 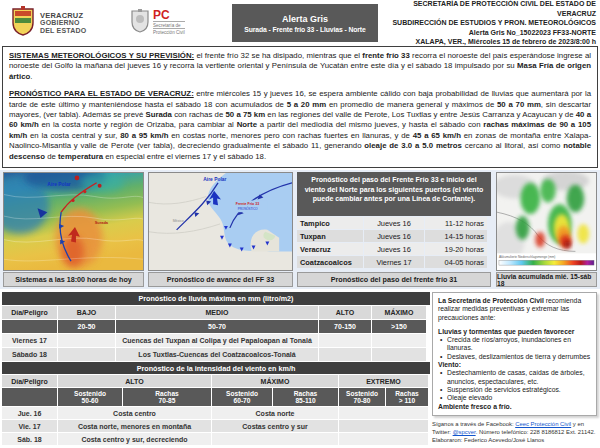 What do you see at coordinates (217, 312) in the screenshot?
I see `rain-header-cell: MEDIO` at bounding box center [217, 312].